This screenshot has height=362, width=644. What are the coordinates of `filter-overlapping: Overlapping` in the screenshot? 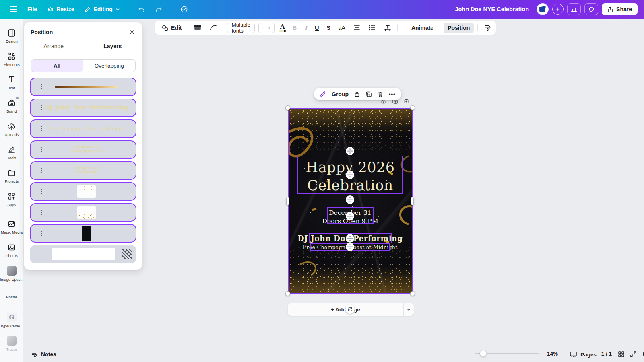 It's located at (109, 66).